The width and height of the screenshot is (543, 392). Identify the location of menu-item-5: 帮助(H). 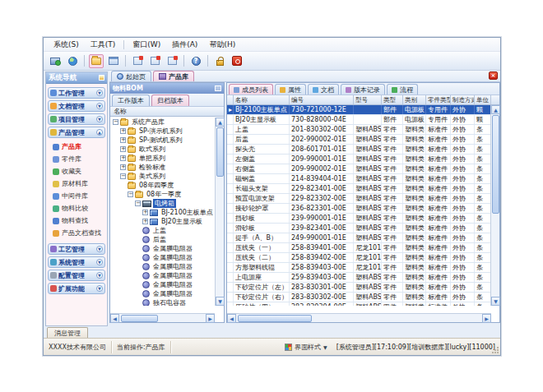
(222, 44).